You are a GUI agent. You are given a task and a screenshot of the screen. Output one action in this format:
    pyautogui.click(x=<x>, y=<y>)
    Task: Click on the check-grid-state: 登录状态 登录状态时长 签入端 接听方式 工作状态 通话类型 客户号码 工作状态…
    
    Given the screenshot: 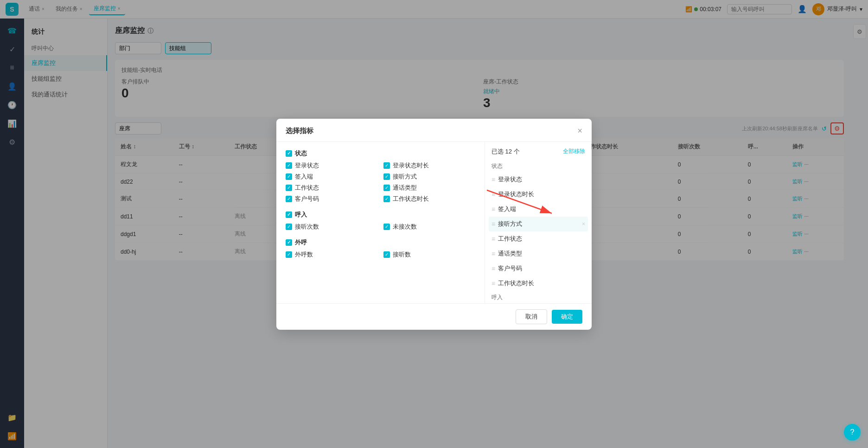 What is the action you would take?
    pyautogui.click(x=380, y=182)
    